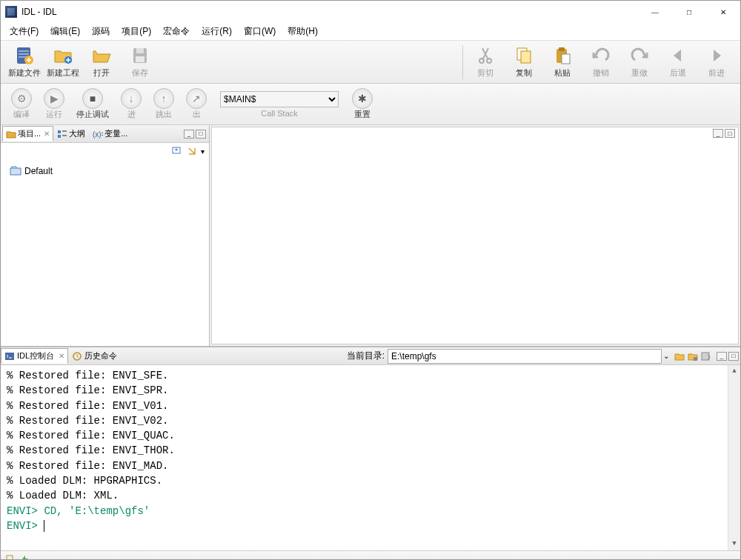  Describe the element at coordinates (370, 62) in the screenshot. I see `main-toolbar: 新建文件 新建工程 打开 保存 剪切 复制 粘贴` at that location.